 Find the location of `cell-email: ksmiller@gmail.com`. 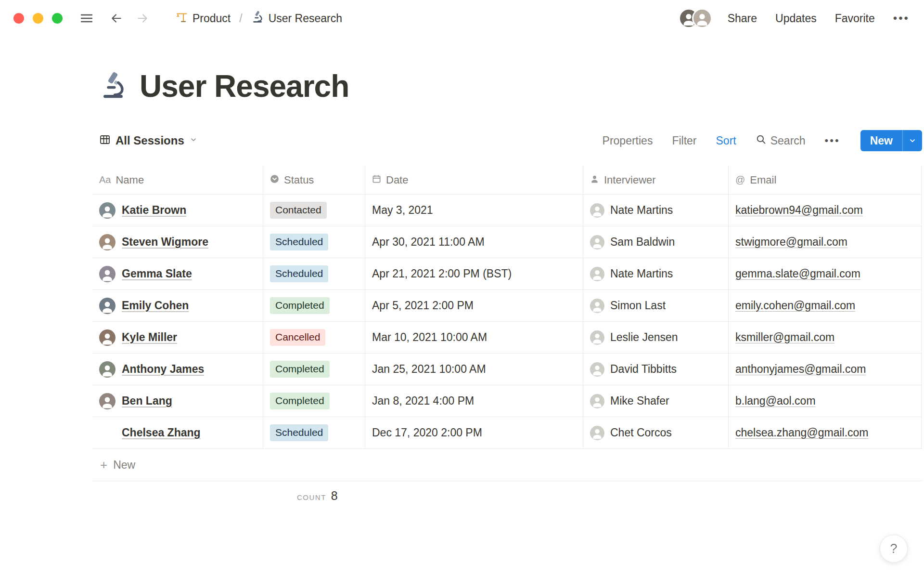

cell-email: ksmiller@gmail.com is located at coordinates (825, 337).